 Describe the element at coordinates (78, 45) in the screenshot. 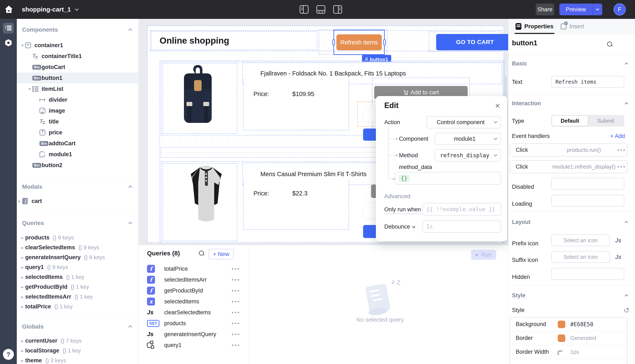

I see `tree-item: ▾ container1` at that location.